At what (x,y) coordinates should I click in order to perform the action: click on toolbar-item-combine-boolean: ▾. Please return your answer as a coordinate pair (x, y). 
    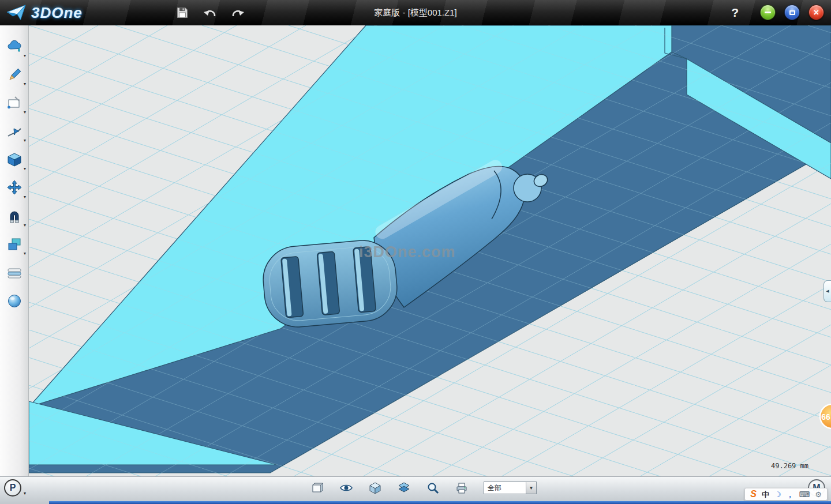
    Looking at the image, I should click on (14, 245).